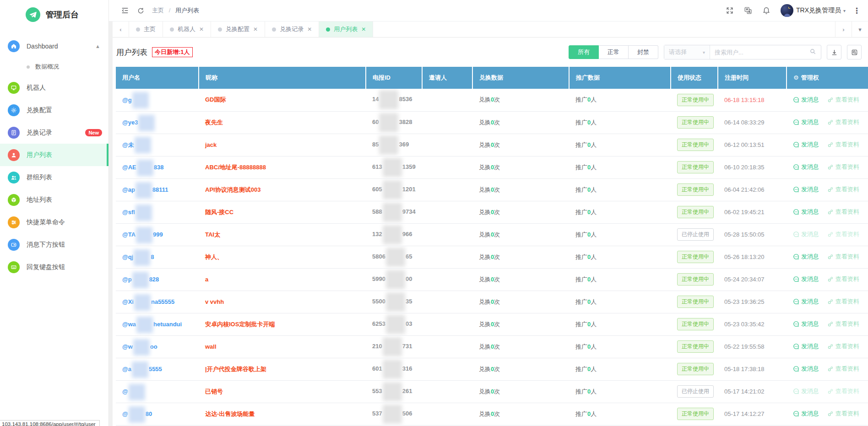 The width and height of the screenshot is (868, 426). What do you see at coordinates (796, 78) in the screenshot?
I see `gear-icon: ⚙` at bounding box center [796, 78].